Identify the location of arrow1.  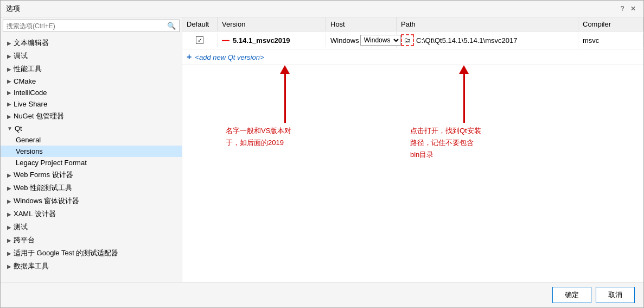
(285, 94).